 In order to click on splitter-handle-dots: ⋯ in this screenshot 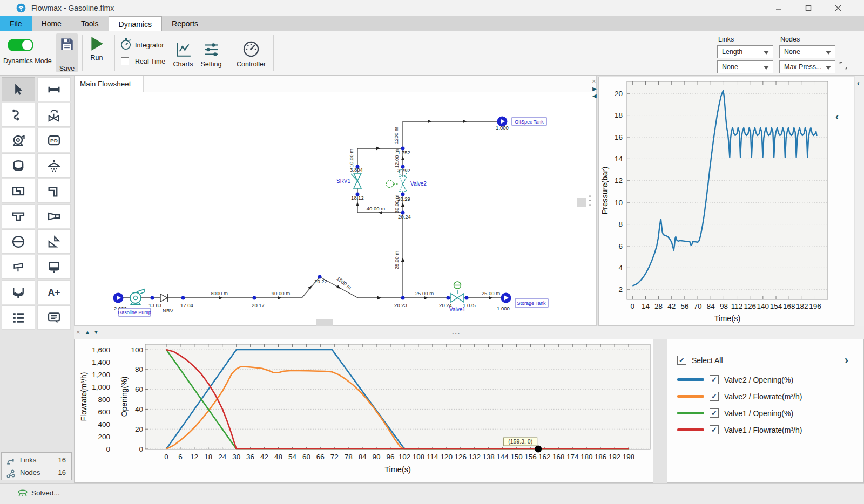, I will do `click(456, 333)`.